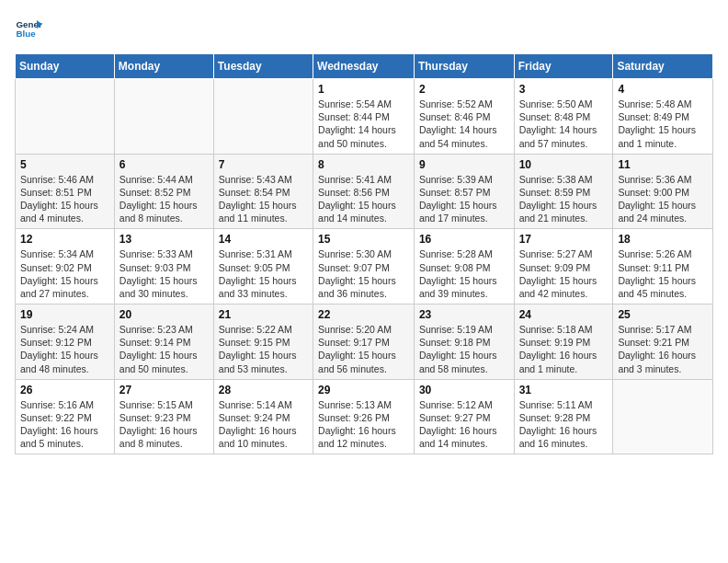 The height and width of the screenshot is (563, 728). Describe the element at coordinates (663, 274) in the screenshot. I see `day-info: Sunrise: 5:26 AM Sunset: 9:11 PM Dayligh…` at that location.